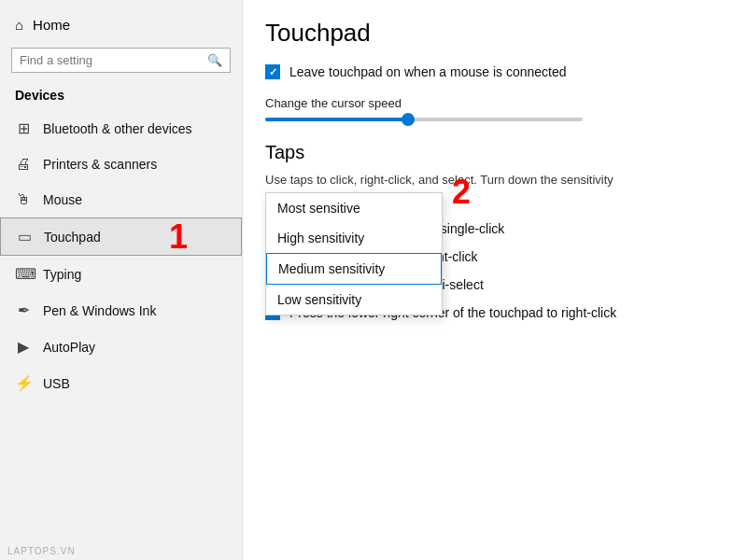  I want to click on sidebar-home-button: ⌂ Home, so click(121, 24).